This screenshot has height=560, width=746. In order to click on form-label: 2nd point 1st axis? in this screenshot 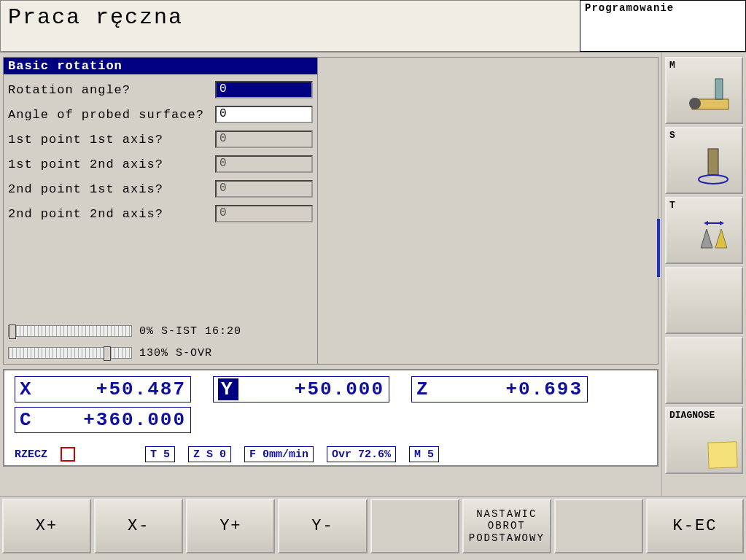, I will do `click(112, 190)`.